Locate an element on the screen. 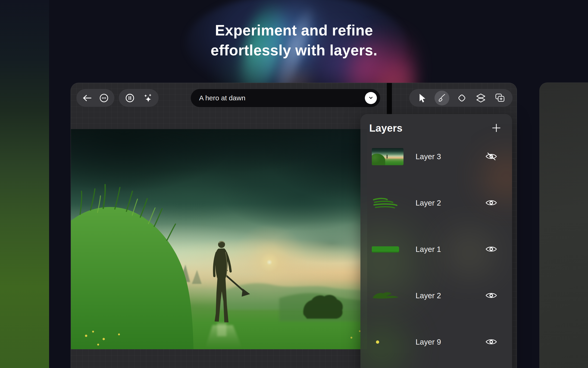 This screenshot has width=588, height=368. toolbar-navigation-pill is located at coordinates (95, 98).